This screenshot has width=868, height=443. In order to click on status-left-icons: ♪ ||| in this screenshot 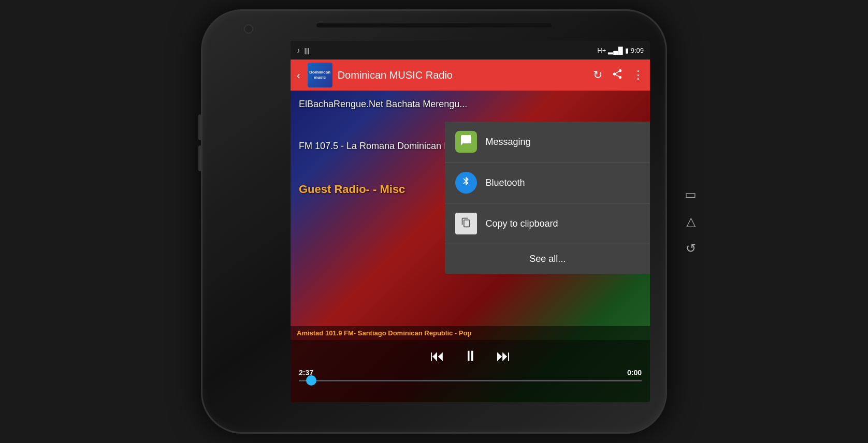, I will do `click(303, 51)`.